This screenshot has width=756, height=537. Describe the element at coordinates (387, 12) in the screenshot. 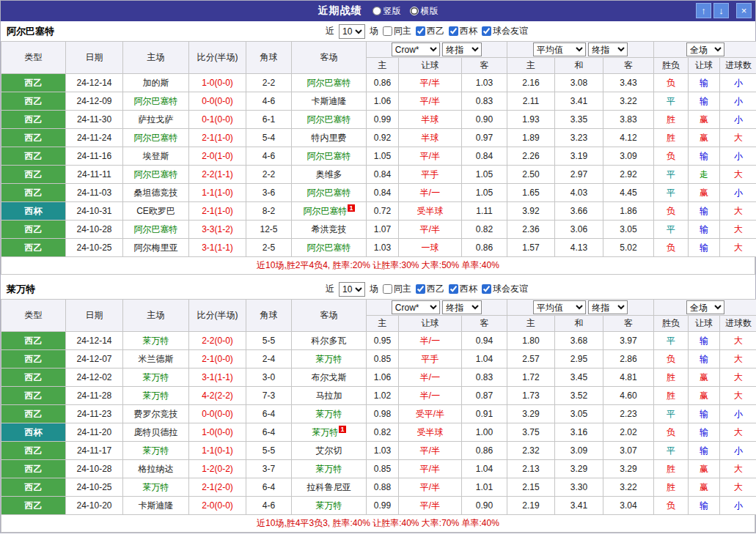

I see `layout-option-vertical: 竖版` at that location.